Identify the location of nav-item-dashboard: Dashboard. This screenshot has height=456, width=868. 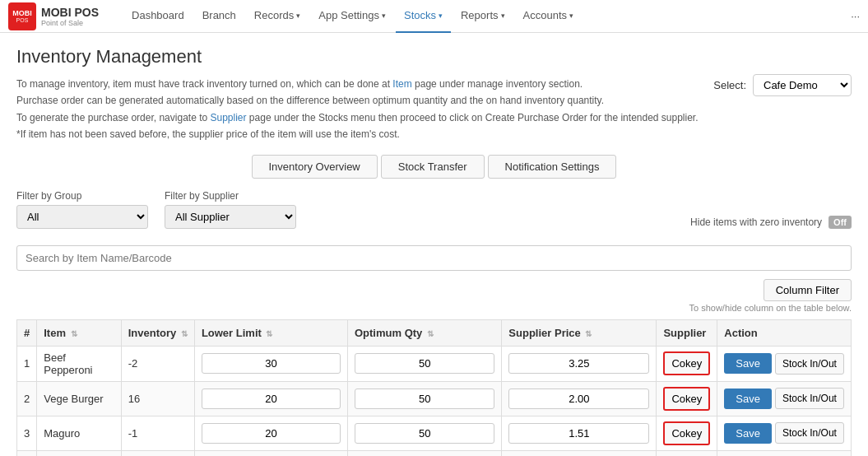
(158, 16).